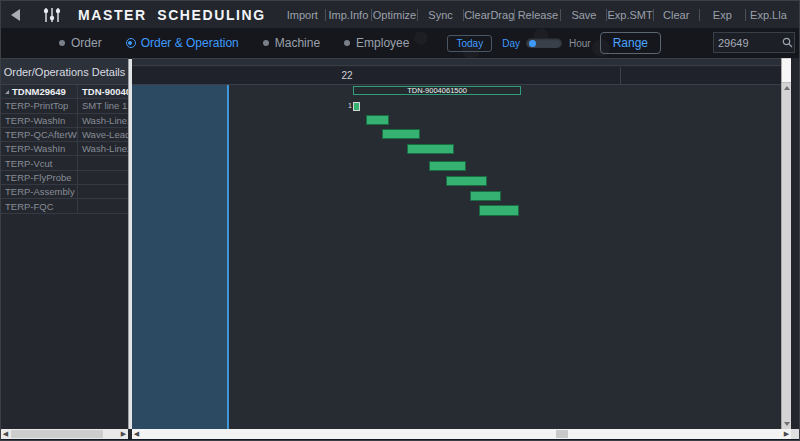 The height and width of the screenshot is (441, 800). I want to click on table-row: TERP-QCAfterWaveWave-Lead, so click(64, 135).